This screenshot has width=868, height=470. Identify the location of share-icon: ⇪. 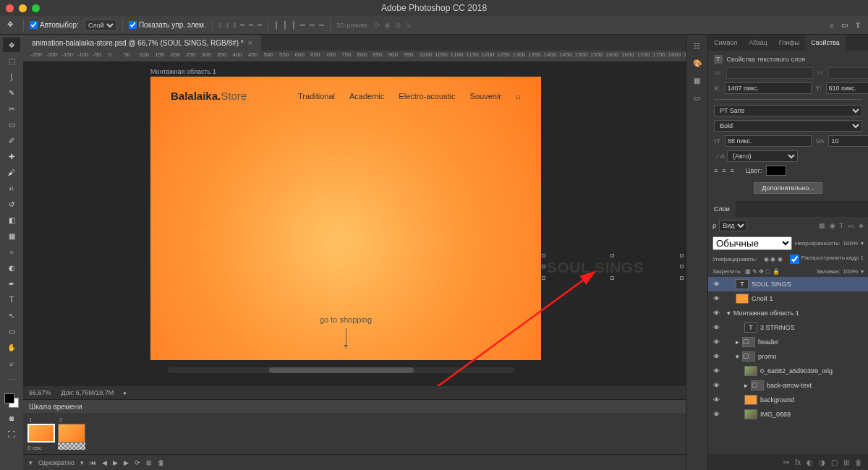
(858, 25).